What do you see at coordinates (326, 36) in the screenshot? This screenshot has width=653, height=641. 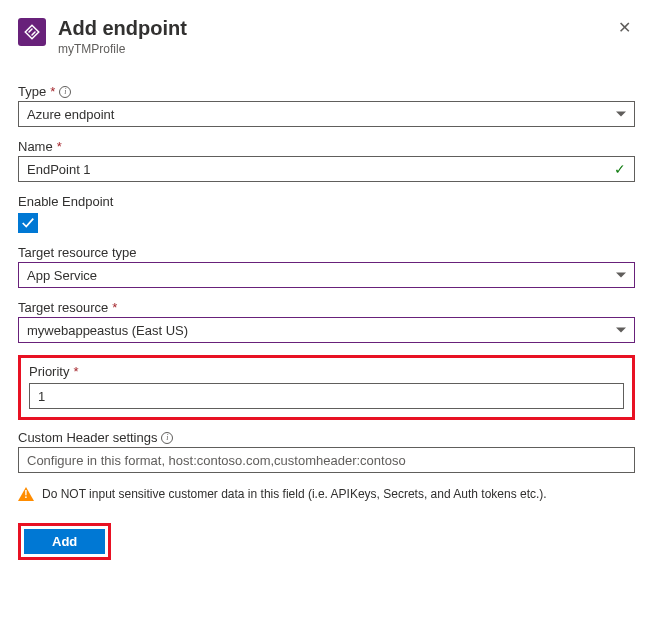 I see `panel-header: Add endpoint myTMProfile ✕` at bounding box center [326, 36].